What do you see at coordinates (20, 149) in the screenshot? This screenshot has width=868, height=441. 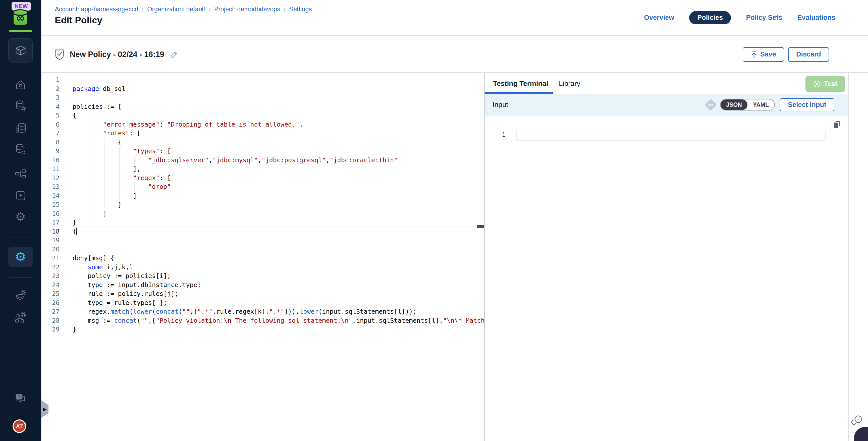 I see `sidebar-item-db-schema` at bounding box center [20, 149].